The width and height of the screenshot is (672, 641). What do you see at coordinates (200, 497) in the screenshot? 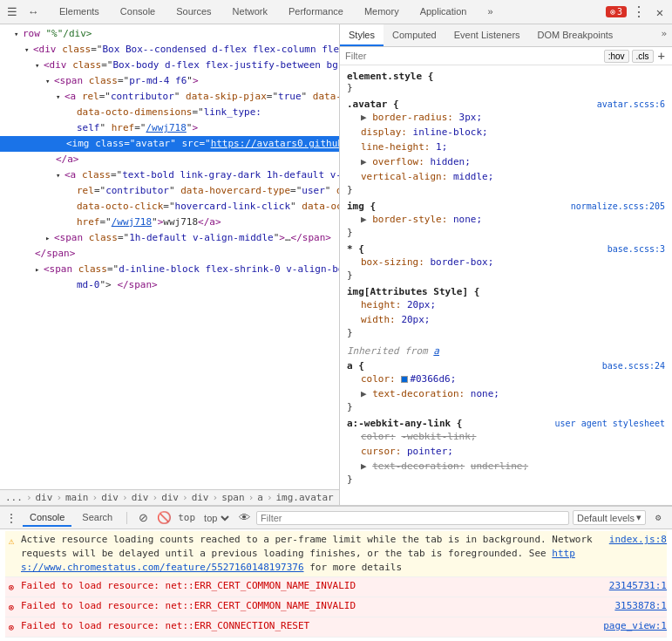
I see `breadcrumb-div5: div` at bounding box center [200, 497].